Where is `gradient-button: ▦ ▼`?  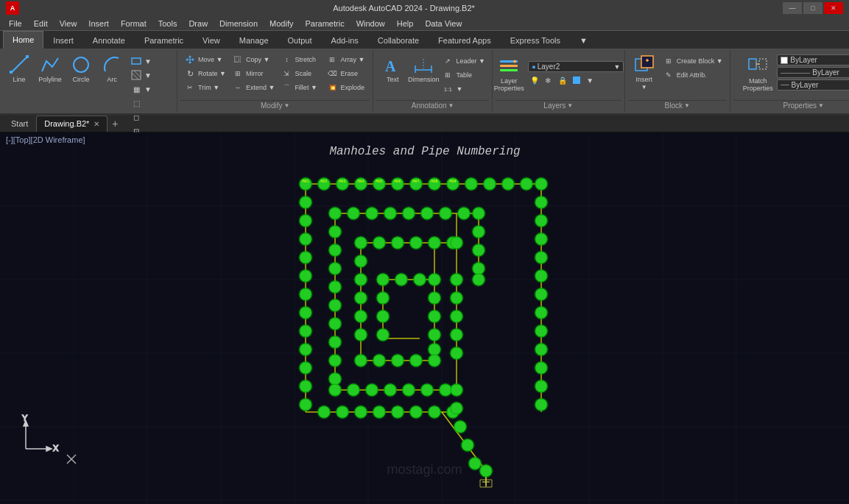
gradient-button: ▦ ▼ is located at coordinates (150, 89).